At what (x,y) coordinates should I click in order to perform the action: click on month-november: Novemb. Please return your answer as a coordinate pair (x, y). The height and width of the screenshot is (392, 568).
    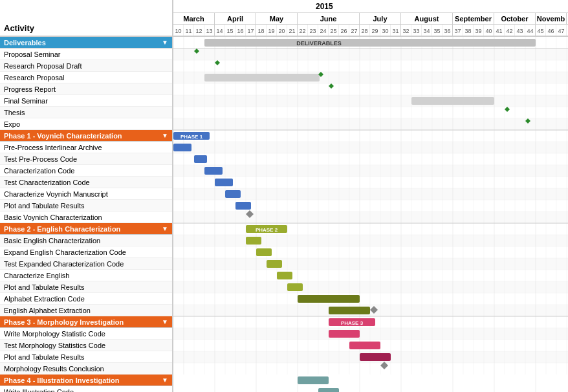
    Looking at the image, I should click on (551, 18).